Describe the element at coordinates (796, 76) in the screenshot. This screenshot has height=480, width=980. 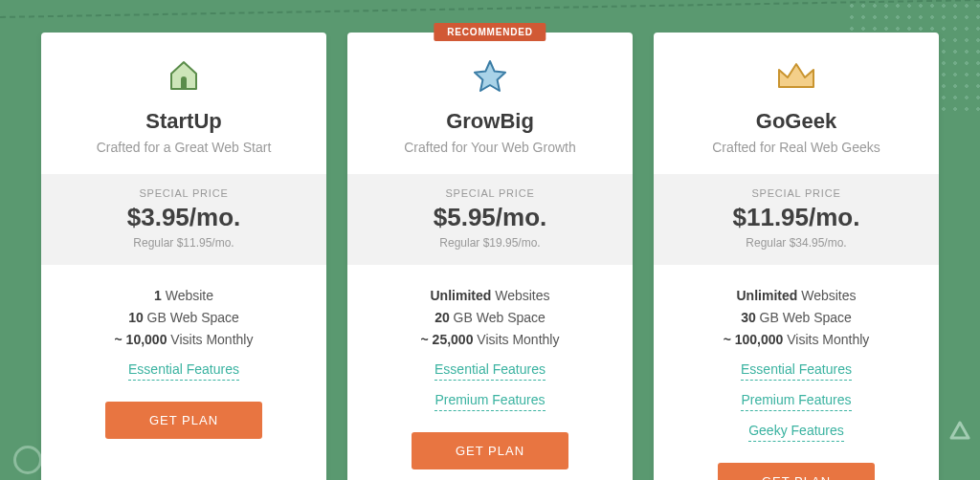
I see `crown-icon` at that location.